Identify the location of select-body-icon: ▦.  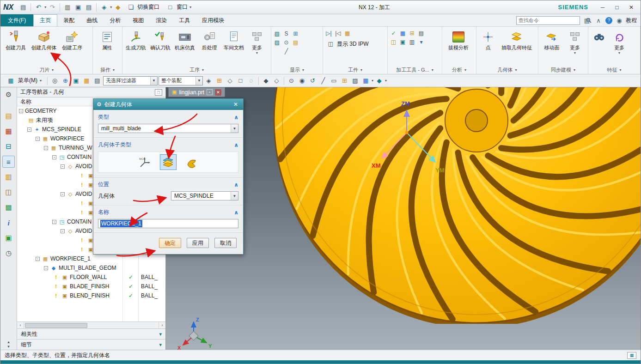
(87, 80).